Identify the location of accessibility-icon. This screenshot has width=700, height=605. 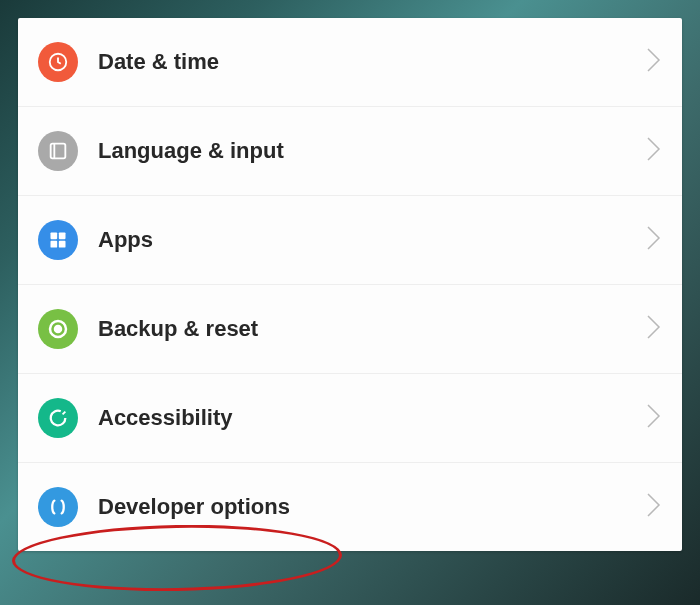
(58, 418).